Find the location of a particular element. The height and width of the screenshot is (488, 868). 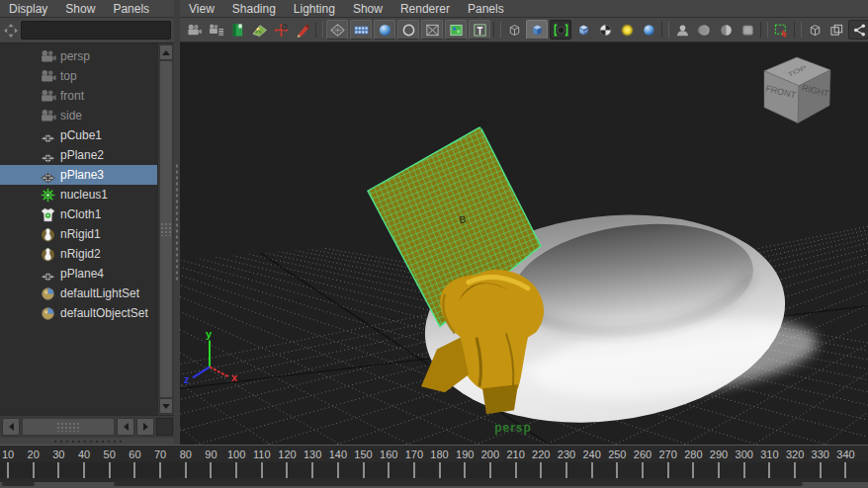

bookmark-button is located at coordinates (237, 30).